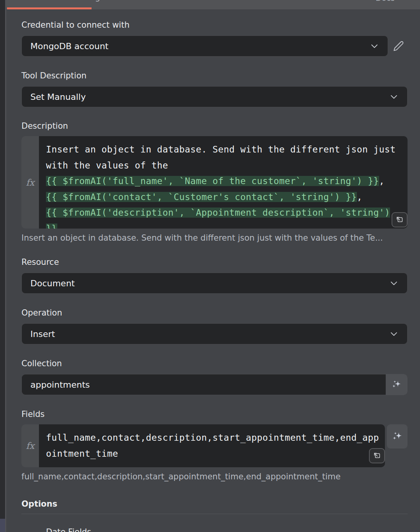 The image size is (420, 532). I want to click on fields-label: Fields, so click(214, 414).